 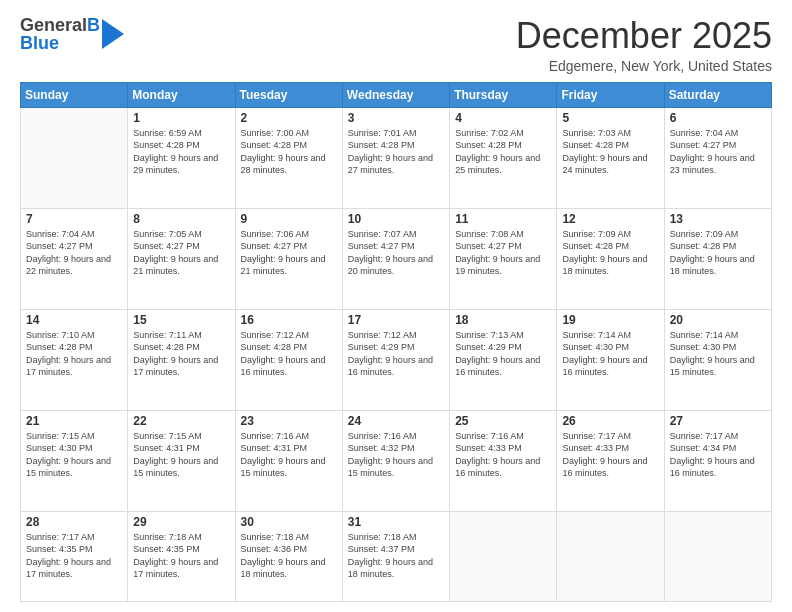 What do you see at coordinates (503, 118) in the screenshot?
I see `day-number: 4` at bounding box center [503, 118].